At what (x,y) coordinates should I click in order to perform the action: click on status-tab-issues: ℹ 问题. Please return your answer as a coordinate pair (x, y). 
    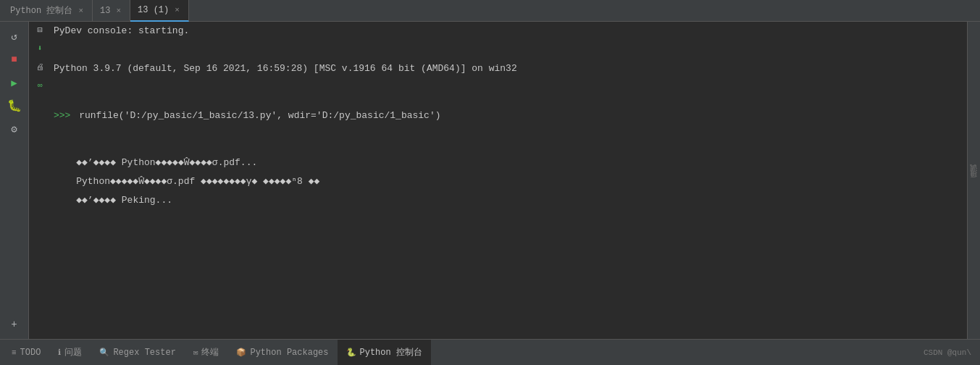
    Looking at the image, I should click on (70, 353).